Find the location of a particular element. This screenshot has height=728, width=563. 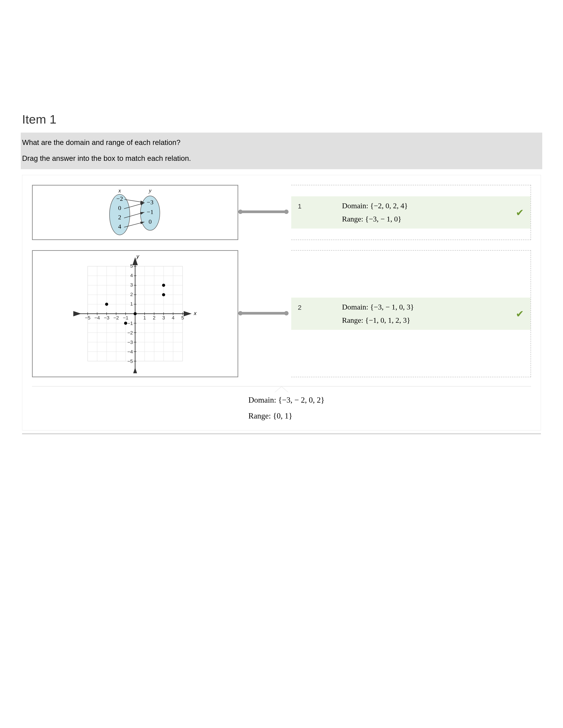

answer-bank: Domain: {−3, − 2, 0, 2} Range: {0, 1} is located at coordinates (282, 408).